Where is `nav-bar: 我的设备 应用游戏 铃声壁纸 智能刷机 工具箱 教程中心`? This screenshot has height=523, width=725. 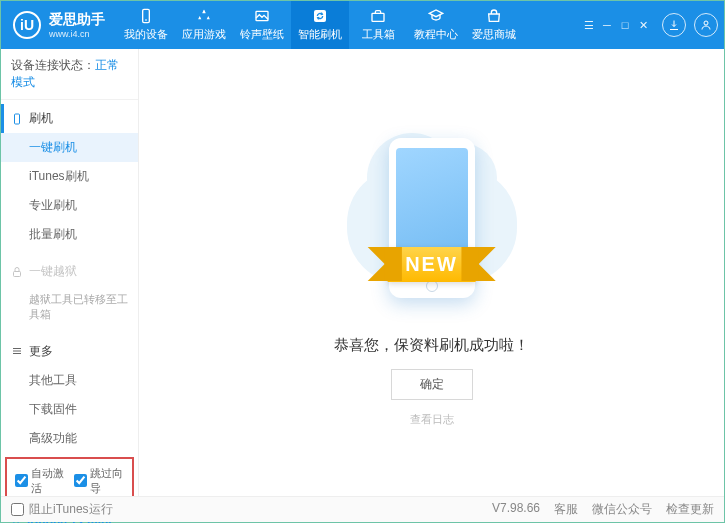
nav-bar: 我的设备 应用游戏 铃声壁纸 智能刷机 工具箱 教程中心 is located at coordinates (350, 25).